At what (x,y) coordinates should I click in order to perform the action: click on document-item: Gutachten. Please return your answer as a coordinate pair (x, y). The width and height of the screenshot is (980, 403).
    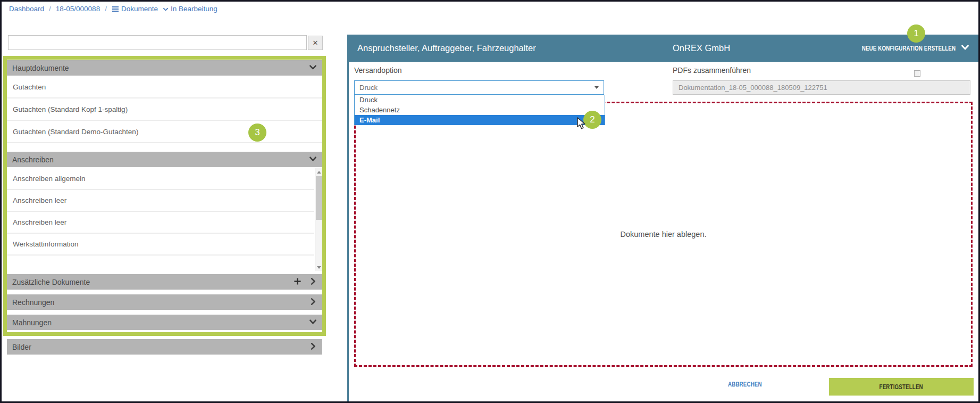
    Looking at the image, I should click on (165, 87).